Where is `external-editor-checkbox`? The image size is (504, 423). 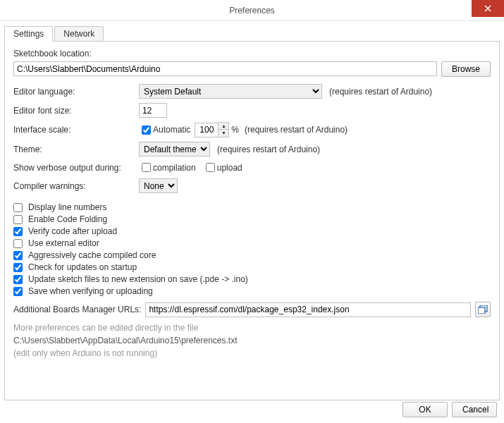 external-editor-checkbox is located at coordinates (18, 244).